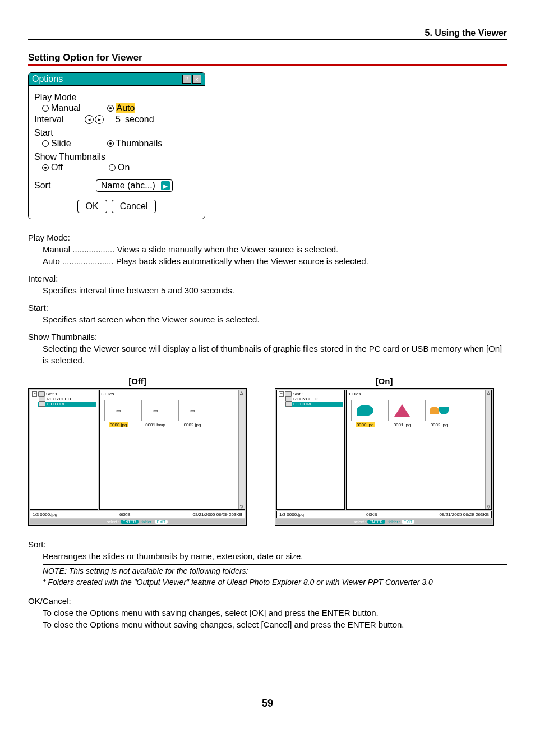 This screenshot has height=756, width=535. What do you see at coordinates (123, 168) in the screenshot?
I see `on-label: On` at bounding box center [123, 168].